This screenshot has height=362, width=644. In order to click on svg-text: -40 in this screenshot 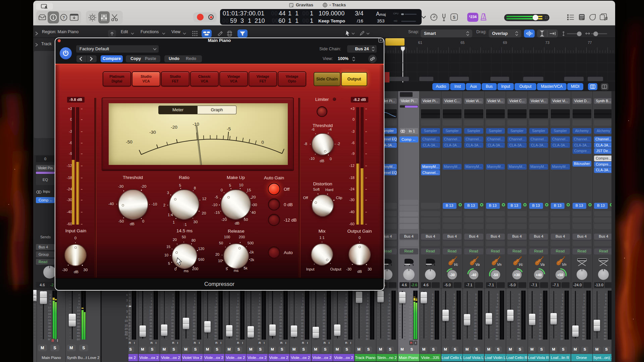, I will do `click(474, 275)`.